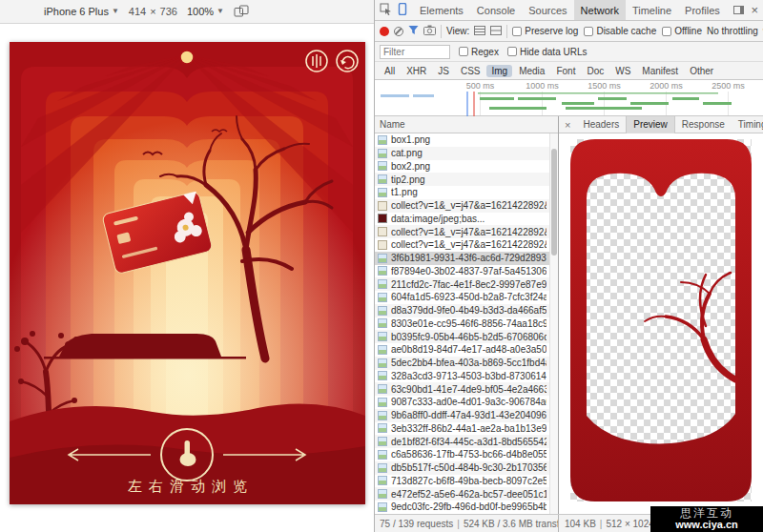 This screenshot has height=532, width=763. What do you see at coordinates (566, 71) in the screenshot?
I see `type-filter-pill: Font` at bounding box center [566, 71].